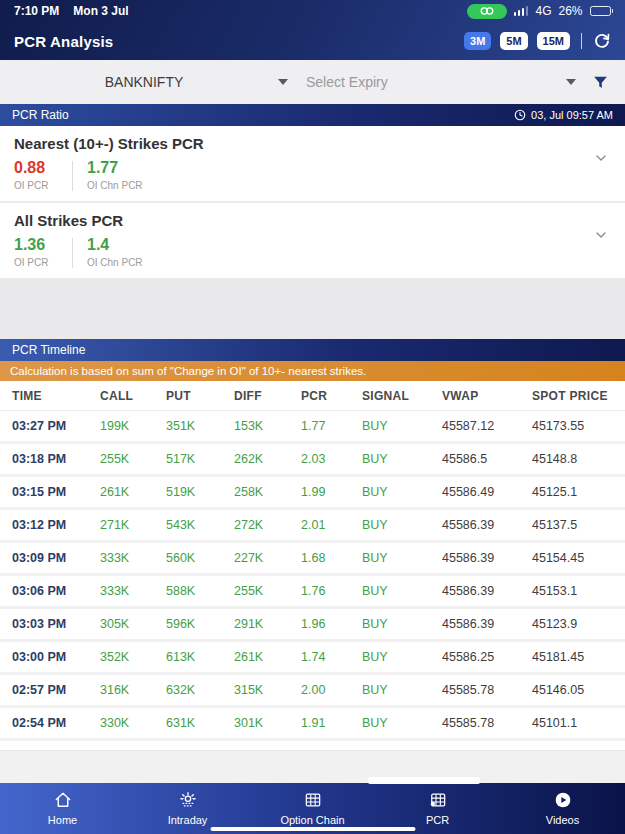 The height and width of the screenshot is (834, 625). Describe the element at coordinates (312, 592) in the screenshot. I see `table-row: 03:06 PM333K588K255K1.76BUY45586.3945153…` at that location.